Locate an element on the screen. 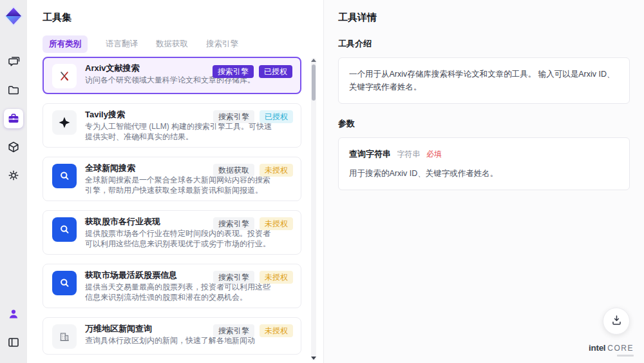  detail-title: 工具详情 is located at coordinates (484, 18).